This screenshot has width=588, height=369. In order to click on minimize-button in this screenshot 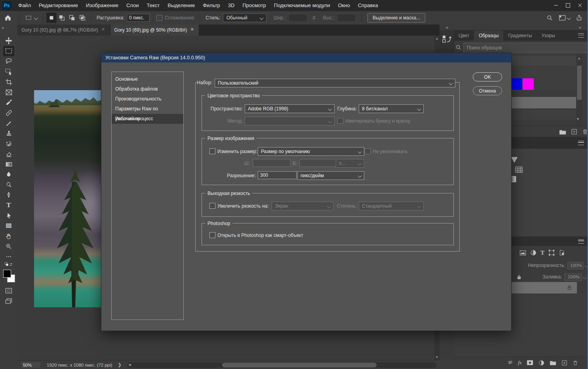, I will do `click(556, 5)`.